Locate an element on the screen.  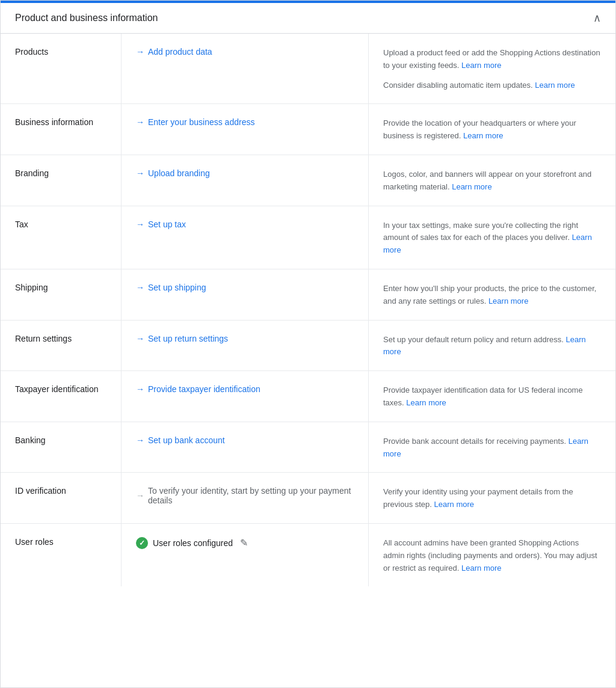
row-user-roles: User roles User roles configured ✎ All a… is located at coordinates (308, 555).